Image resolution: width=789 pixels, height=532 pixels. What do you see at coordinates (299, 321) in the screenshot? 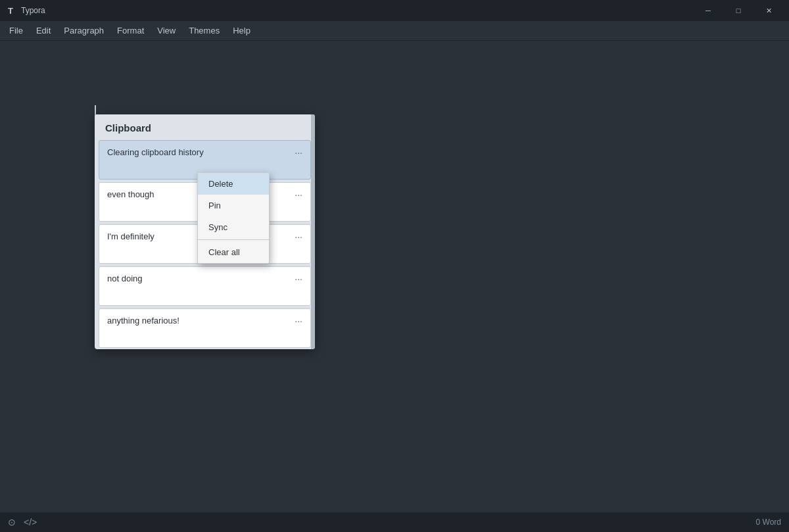
I see `clipboard-item-more-5: ···` at bounding box center [299, 321].